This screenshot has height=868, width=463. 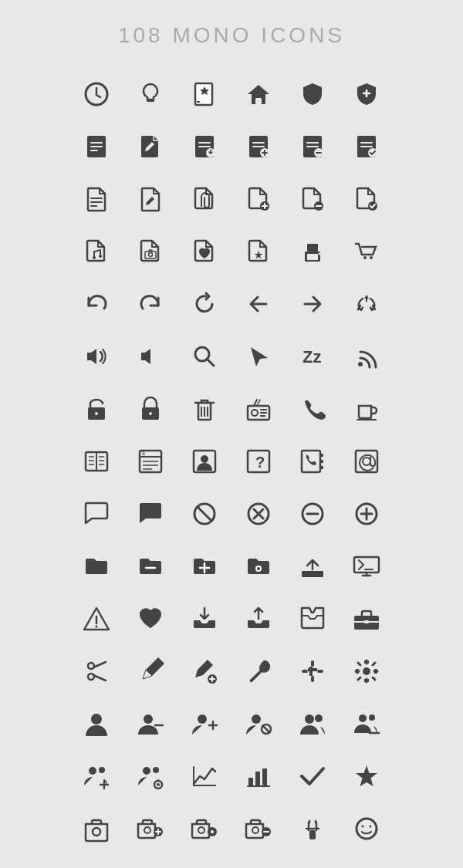 I want to click on chart-line-icon, so click(x=204, y=776).